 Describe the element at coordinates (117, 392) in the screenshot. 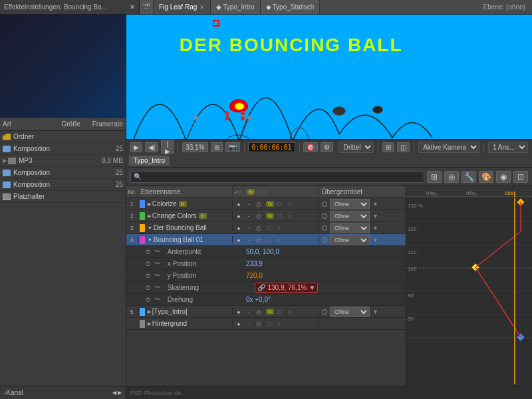

I see `kanal-arrow-icon: ◀ ▶` at that location.